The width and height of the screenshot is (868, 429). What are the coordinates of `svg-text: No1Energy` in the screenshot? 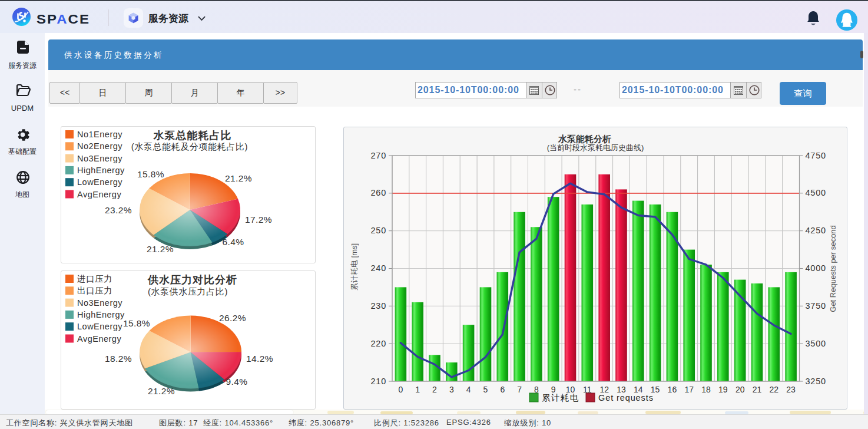 It's located at (100, 134).